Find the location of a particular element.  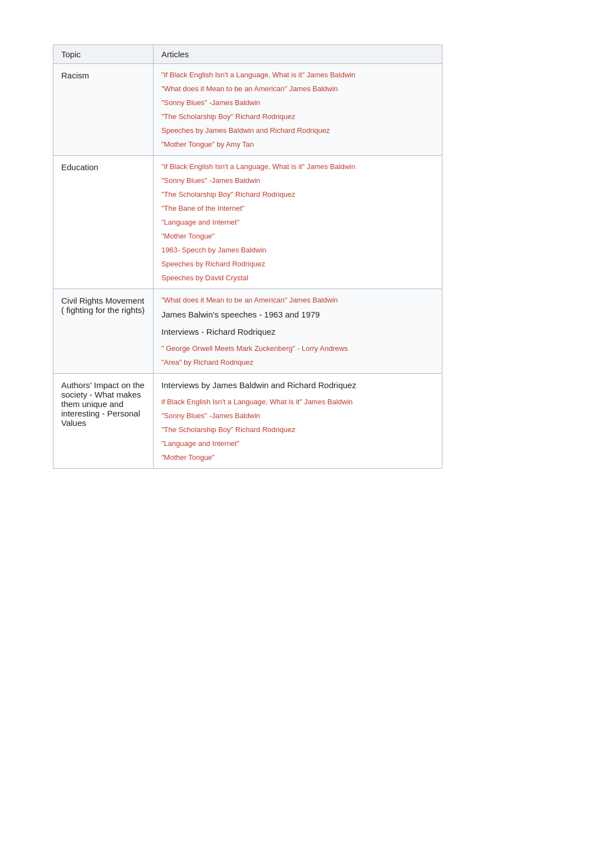

table-row: Authors' Impact on the society - What ma… is located at coordinates (248, 421).